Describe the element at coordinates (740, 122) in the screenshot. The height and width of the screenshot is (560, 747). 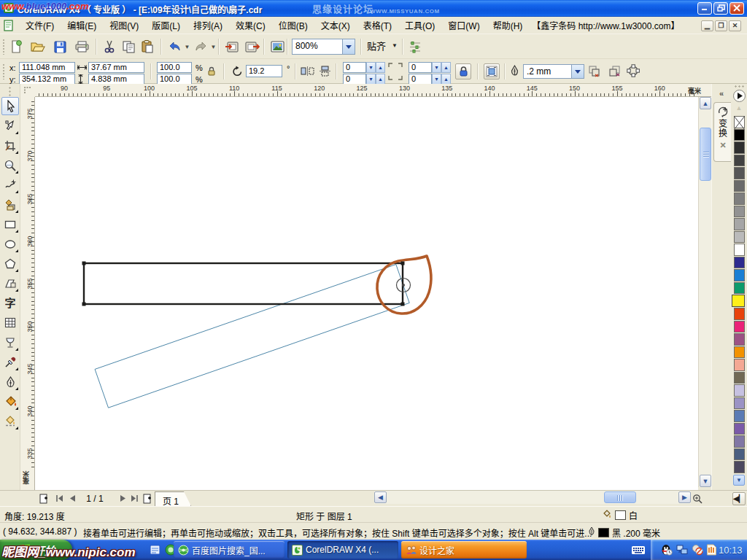
I see `palette-no-color-swatch` at that location.